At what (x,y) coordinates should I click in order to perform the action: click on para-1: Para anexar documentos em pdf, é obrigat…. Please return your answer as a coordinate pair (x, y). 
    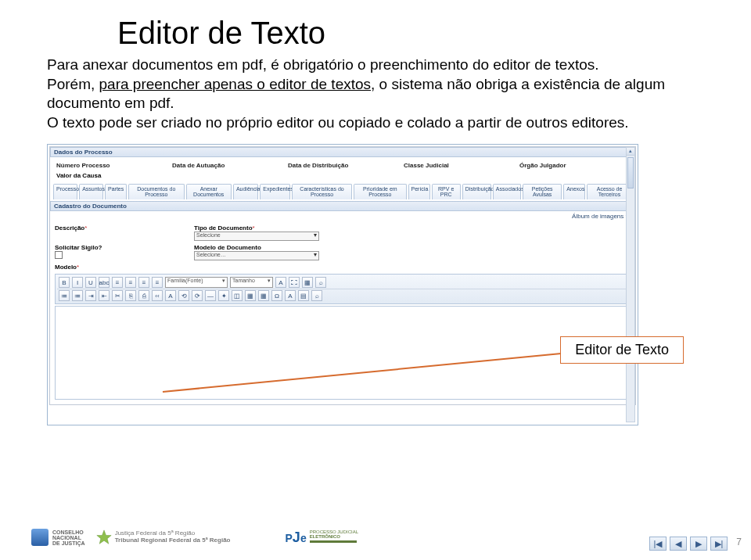
    Looking at the image, I should click on (323, 64).